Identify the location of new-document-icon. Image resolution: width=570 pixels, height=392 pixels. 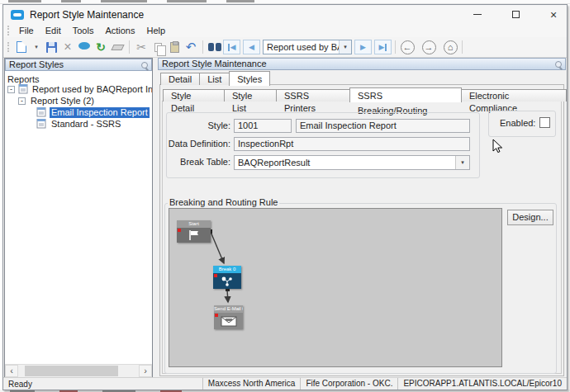
(21, 47).